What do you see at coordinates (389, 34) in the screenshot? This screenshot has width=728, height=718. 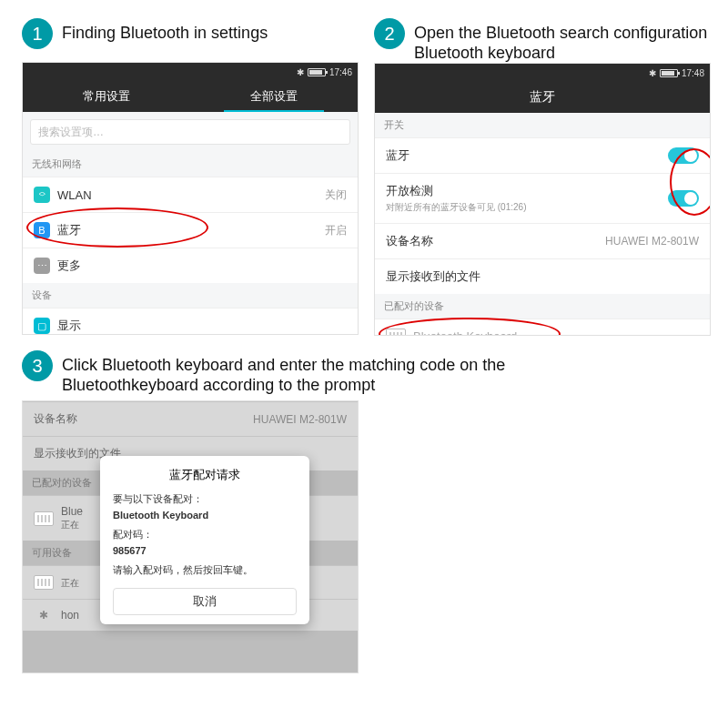 I see `step-2-badge: 2` at bounding box center [389, 34].